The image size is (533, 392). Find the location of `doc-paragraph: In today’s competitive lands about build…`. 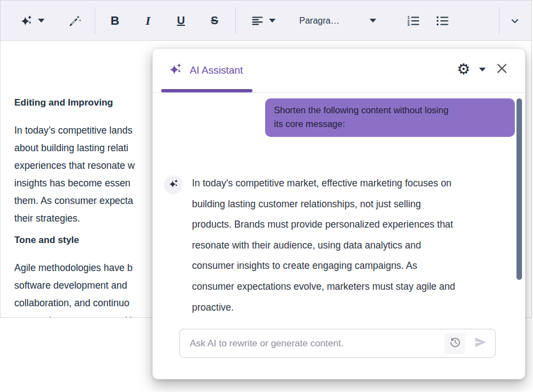

doc-paragraph: In today’s competitive lands about build… is located at coordinates (75, 174).